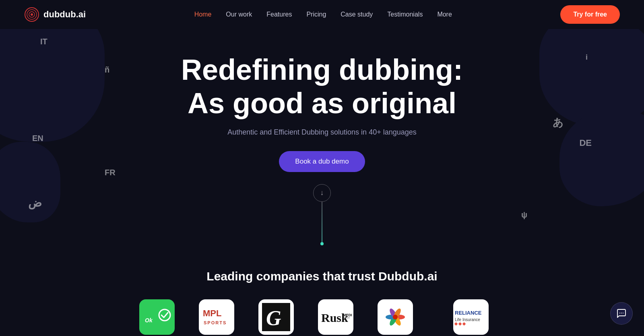 Image resolution: width=644 pixels, height=336 pixels. What do you see at coordinates (621, 313) in the screenshot?
I see `chat-bubble` at bounding box center [621, 313].